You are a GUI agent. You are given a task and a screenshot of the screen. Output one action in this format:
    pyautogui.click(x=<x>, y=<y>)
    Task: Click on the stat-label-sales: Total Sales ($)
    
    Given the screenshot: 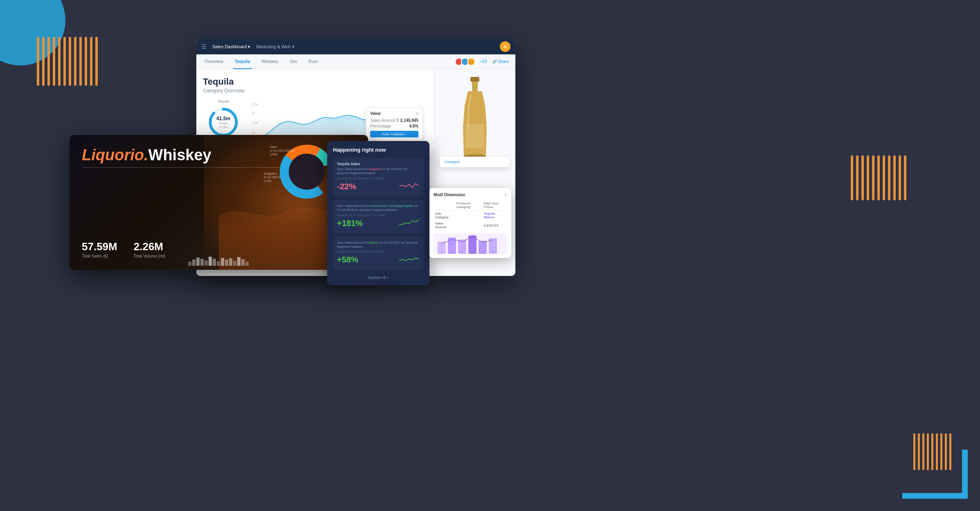 What is the action you would take?
    pyautogui.click(x=100, y=256)
    